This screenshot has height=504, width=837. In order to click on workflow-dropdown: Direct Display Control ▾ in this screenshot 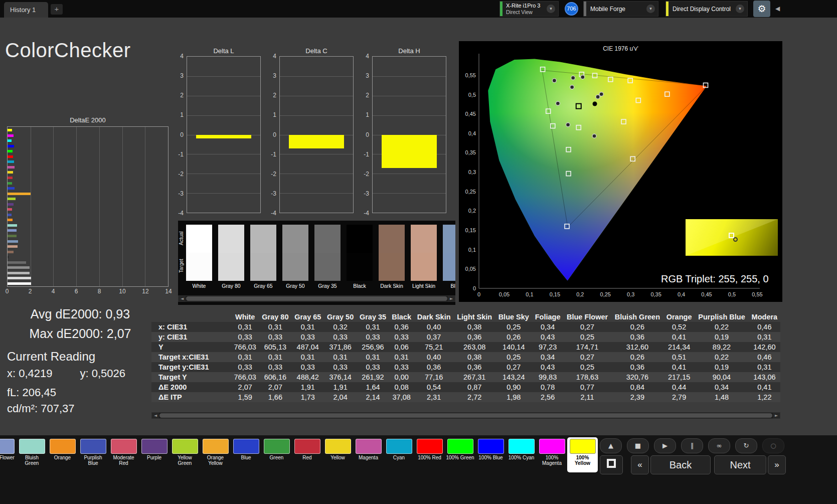, I will do `click(707, 9)`.